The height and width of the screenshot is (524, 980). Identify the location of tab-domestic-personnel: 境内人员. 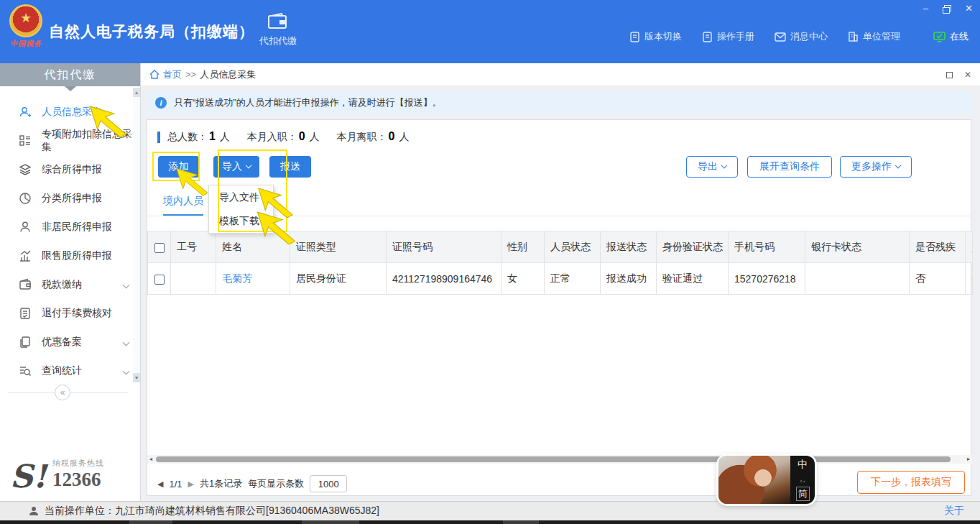
(183, 206).